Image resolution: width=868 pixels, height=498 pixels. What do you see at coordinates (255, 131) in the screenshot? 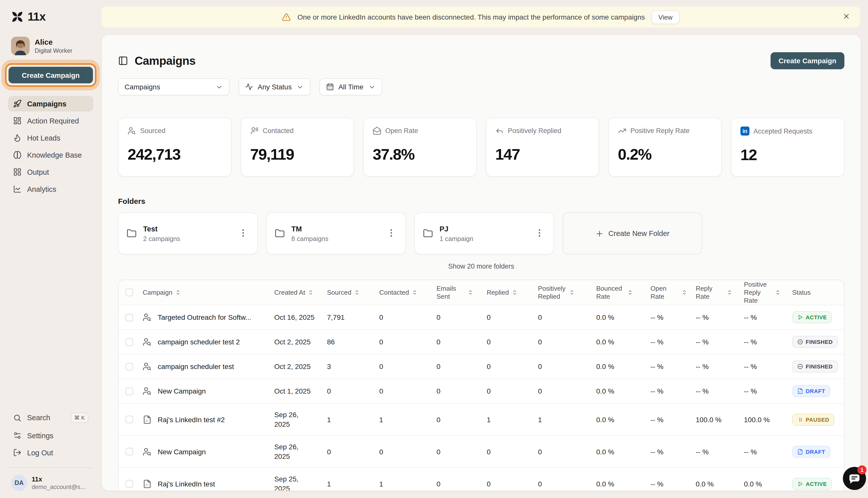
I see `user-sound-icon` at bounding box center [255, 131].